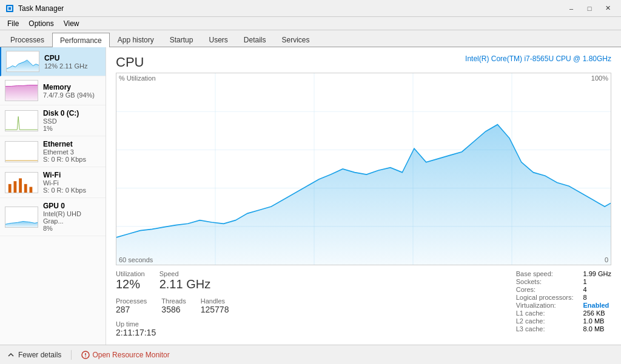  What do you see at coordinates (13, 24) in the screenshot?
I see `menu-file: File` at bounding box center [13, 24].